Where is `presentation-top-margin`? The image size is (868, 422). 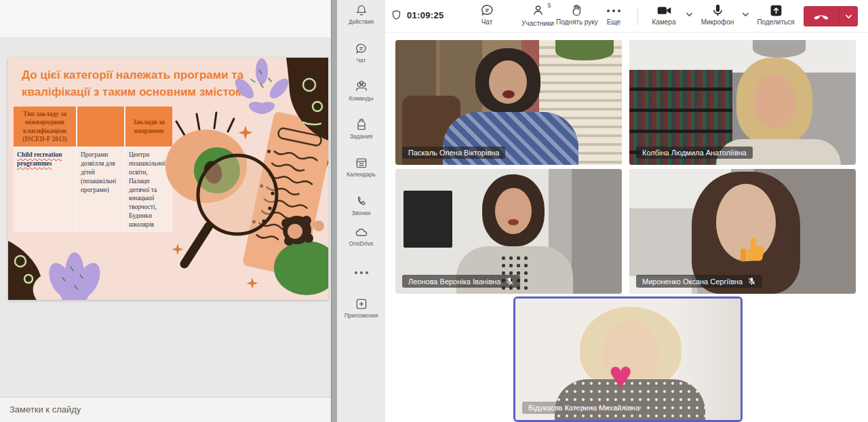
presentation-top-margin is located at coordinates (165, 19).